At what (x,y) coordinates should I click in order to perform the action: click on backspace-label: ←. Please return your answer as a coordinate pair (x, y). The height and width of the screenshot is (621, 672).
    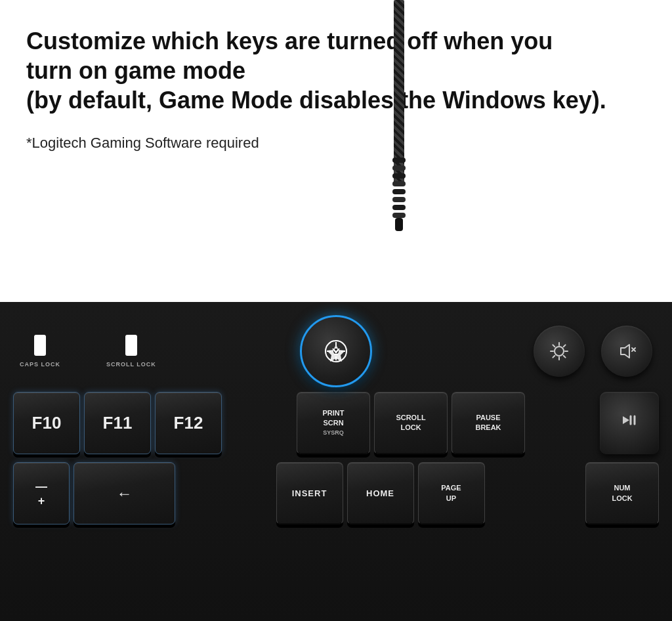
    Looking at the image, I should click on (125, 494).